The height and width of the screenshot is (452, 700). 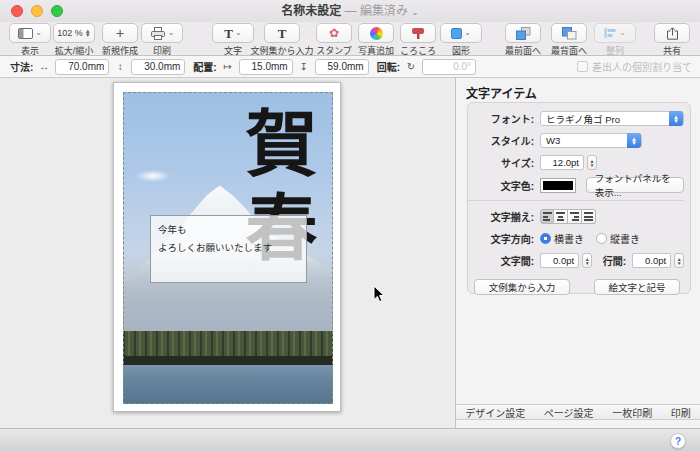 I want to click on char-spacing-stepper: ▲▼, so click(x=587, y=260).